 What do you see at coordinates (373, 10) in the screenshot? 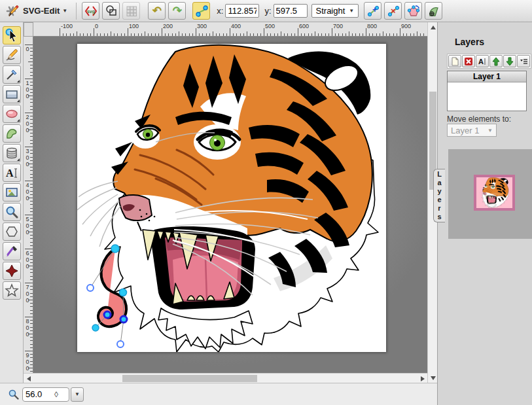
I see `add-node-button: +` at bounding box center [373, 10].